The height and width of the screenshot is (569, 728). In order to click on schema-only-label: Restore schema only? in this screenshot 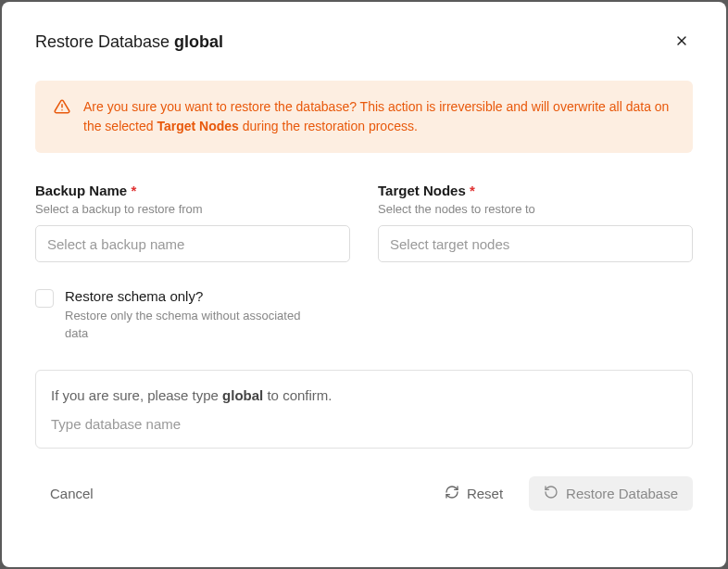, I will do `click(195, 297)`.